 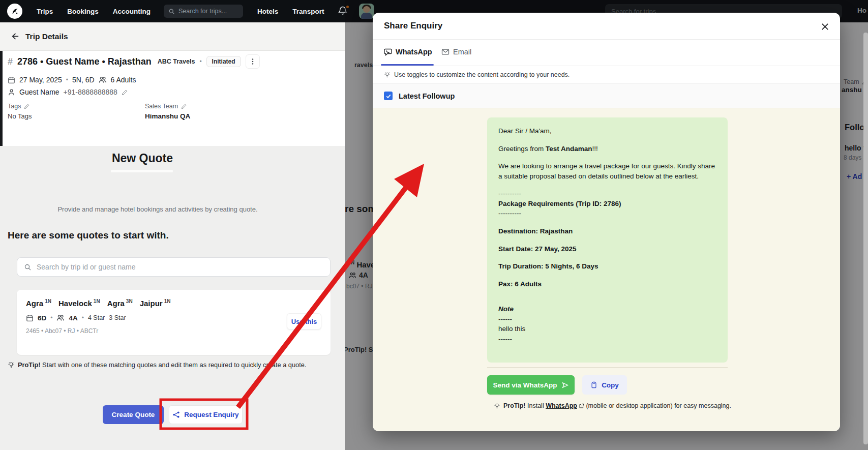 I want to click on whatsapp-icon, so click(x=388, y=52).